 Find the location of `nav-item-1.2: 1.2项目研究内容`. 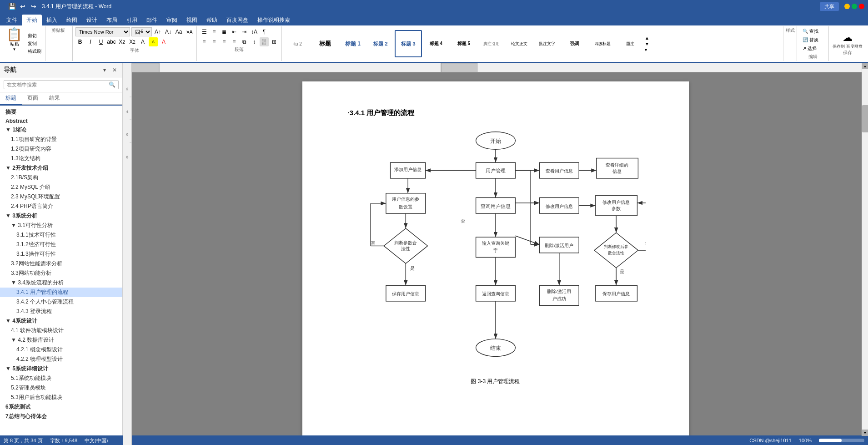

nav-item-1.2: 1.2项目研究内容 is located at coordinates (61, 149).